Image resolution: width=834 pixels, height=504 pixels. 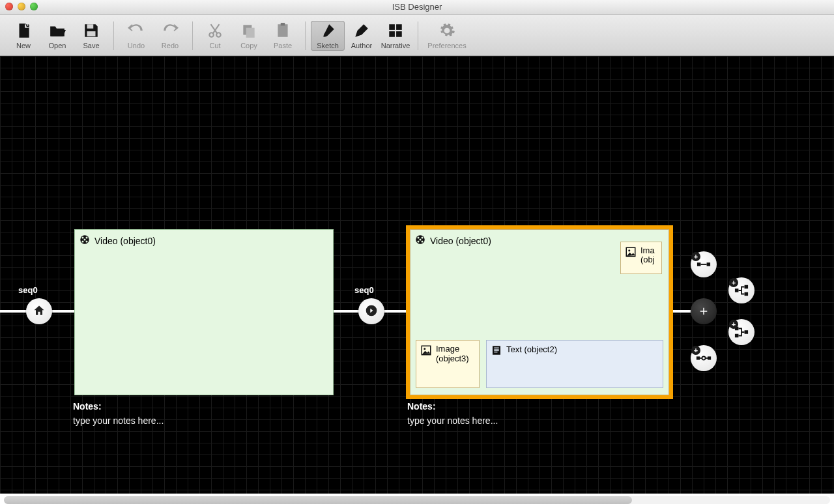 I want to click on add-node-button, so click(x=704, y=311).